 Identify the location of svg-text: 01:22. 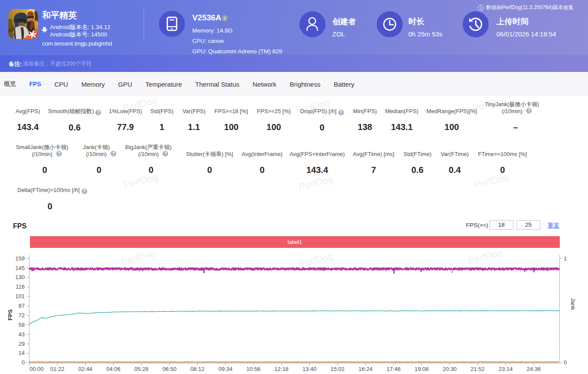
(57, 369).